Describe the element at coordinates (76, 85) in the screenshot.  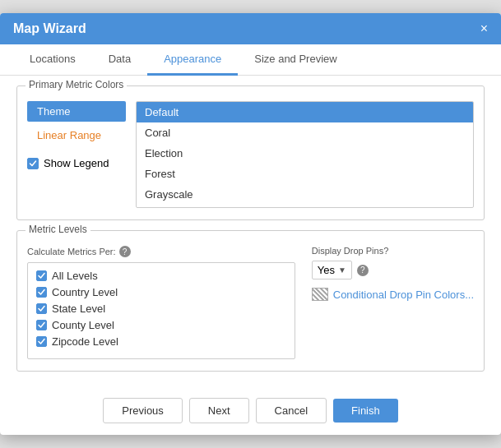
I see `primary-metric-colors-label: Primary Metric Colors` at that location.